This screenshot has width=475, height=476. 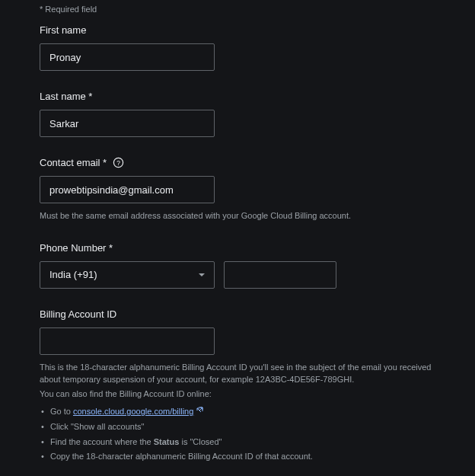 What do you see at coordinates (127, 123) in the screenshot?
I see `last-name-input` at bounding box center [127, 123].